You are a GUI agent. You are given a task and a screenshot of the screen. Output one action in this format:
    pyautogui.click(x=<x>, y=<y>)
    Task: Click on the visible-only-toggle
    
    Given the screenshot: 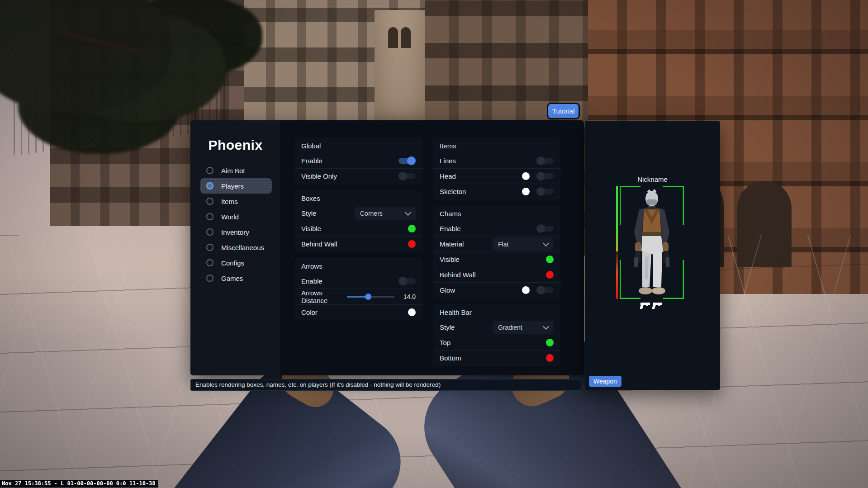 What is the action you would take?
    pyautogui.click(x=407, y=176)
    